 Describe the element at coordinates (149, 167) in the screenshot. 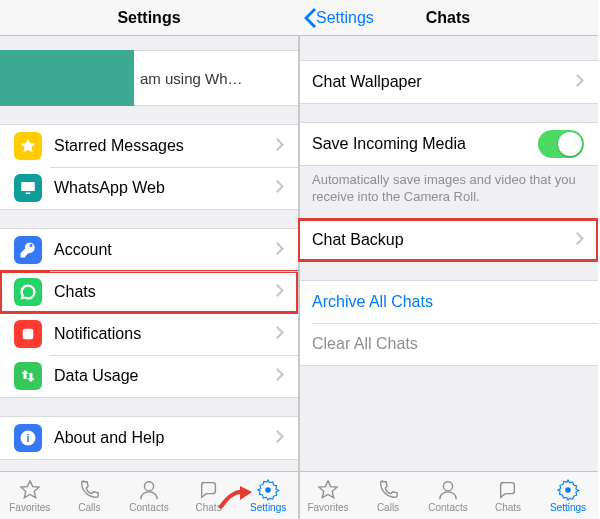

I see `settings-group-1: Starred Messages WhatsApp Web` at that location.